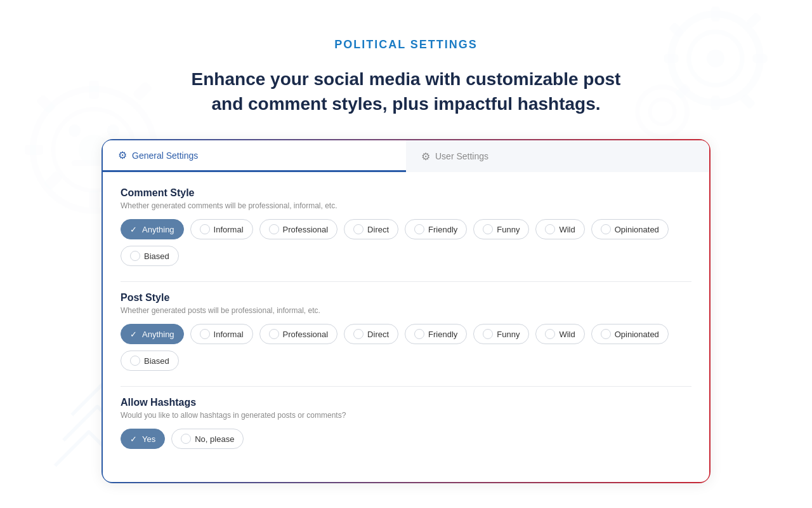 The image size is (812, 508). I want to click on tab-general: ⚙ General Settings, so click(254, 156).